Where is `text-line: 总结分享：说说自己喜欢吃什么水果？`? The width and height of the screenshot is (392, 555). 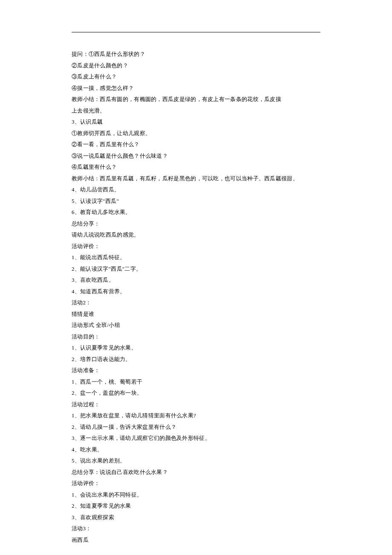 text-line: 总结分享：说说自己喜欢吃什么水果？ is located at coordinates (196, 472).